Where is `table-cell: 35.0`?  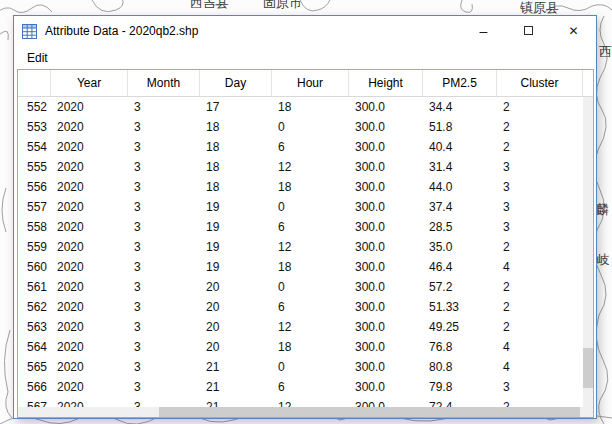
table-cell: 35.0 is located at coordinates (460, 247).